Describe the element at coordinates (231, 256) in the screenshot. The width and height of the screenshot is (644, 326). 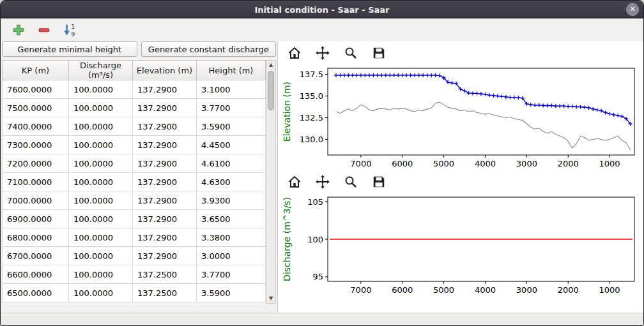
I see `table-cell: 3.0000` at that location.